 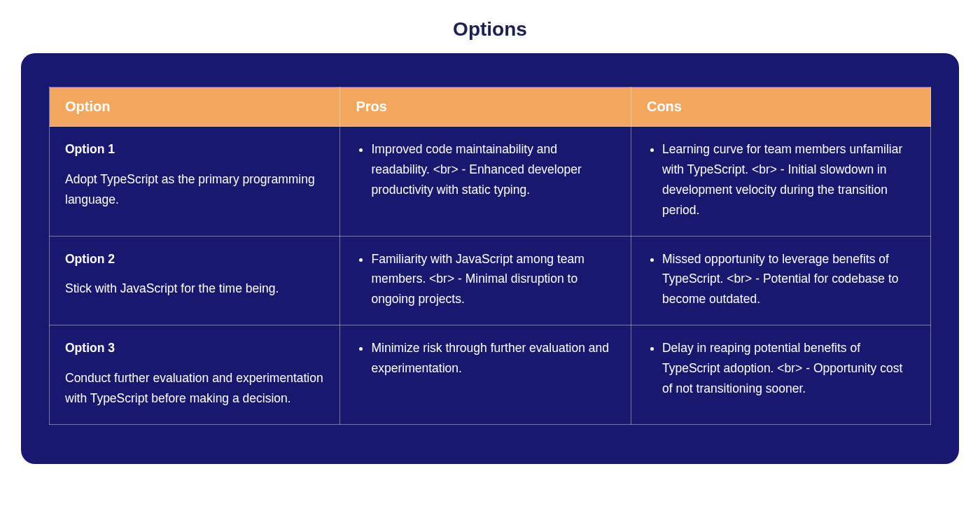 I want to click on cons-cell: Missed opportunity to leverage benefits …, so click(x=780, y=281).